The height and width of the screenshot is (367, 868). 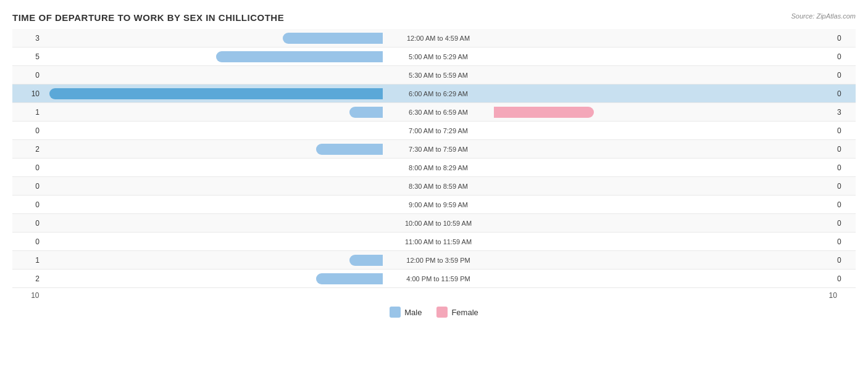 I want to click on table-row: 0 8:30 AM to 8:59 AM 0, so click(x=434, y=186).